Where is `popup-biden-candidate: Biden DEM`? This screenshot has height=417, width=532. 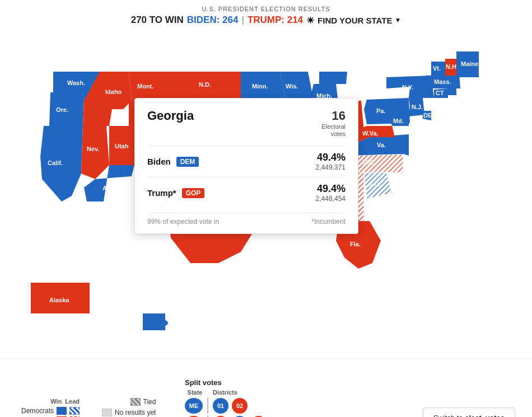 popup-biden-candidate: Biden DEM is located at coordinates (173, 162).